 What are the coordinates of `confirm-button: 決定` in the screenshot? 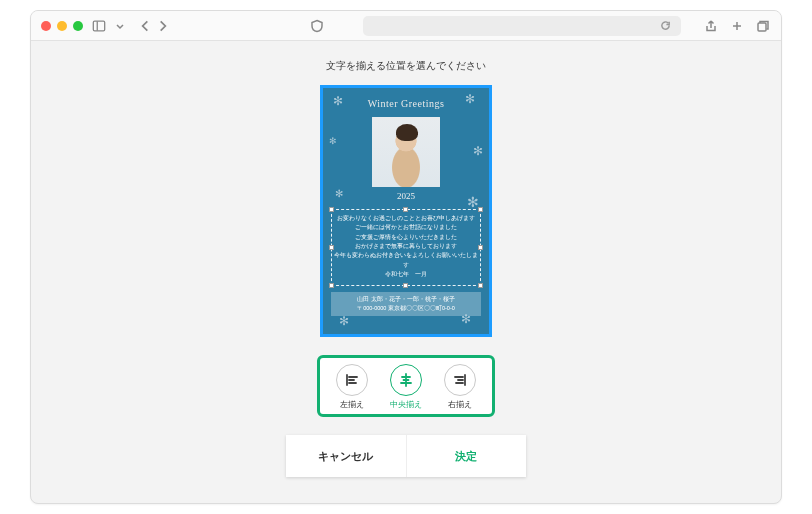 It's located at (467, 456).